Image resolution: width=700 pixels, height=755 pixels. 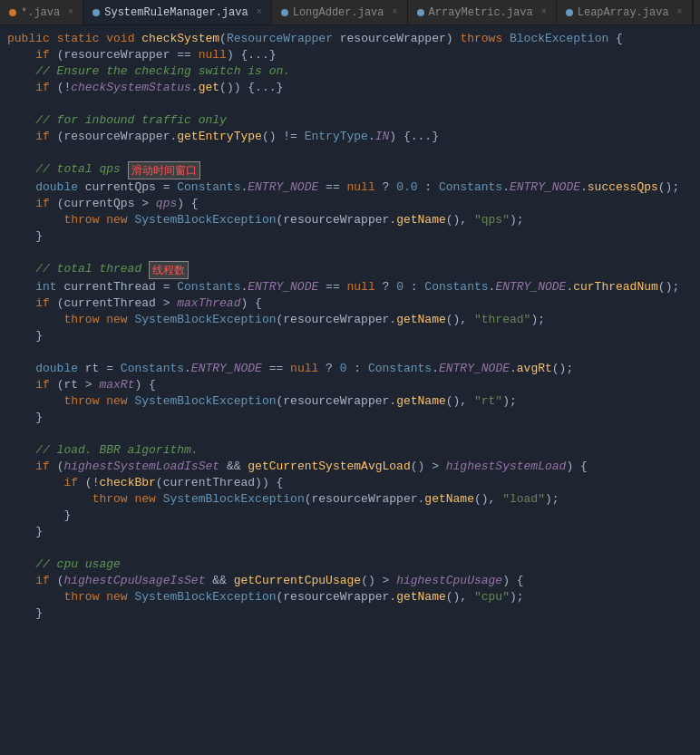 What do you see at coordinates (350, 220) in the screenshot?
I see `code-line-10: throw new SystemBlockException(resourceW…` at bounding box center [350, 220].